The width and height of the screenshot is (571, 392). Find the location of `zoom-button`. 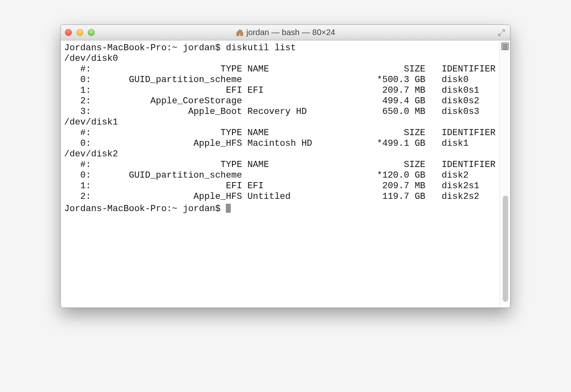

zoom-button is located at coordinates (91, 33).